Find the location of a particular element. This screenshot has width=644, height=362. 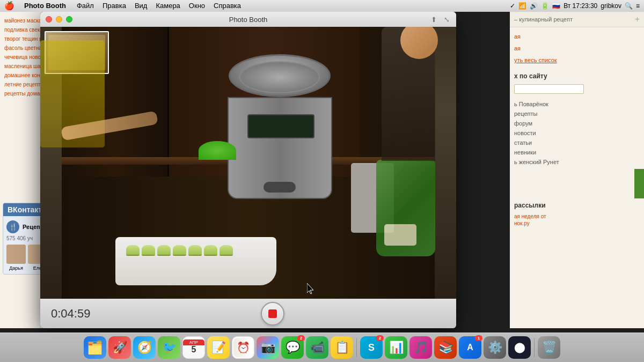

itunes-icon: 🎵 is located at coordinates (421, 348).